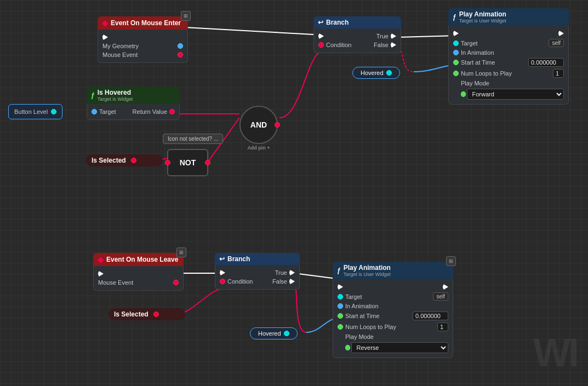  Describe the element at coordinates (156, 314) in the screenshot. I see `is-selected-bottom-pin` at that location.